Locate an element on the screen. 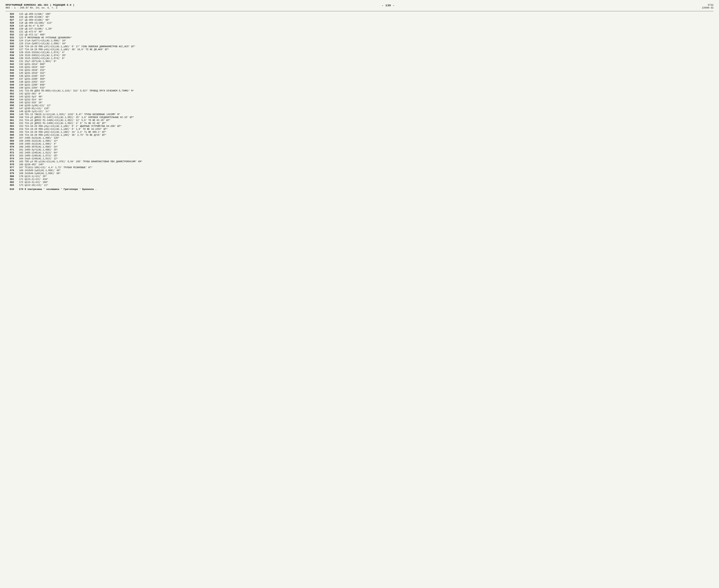 Image resolution: width=719 pixels, height=588 pixels. col-n2: 144 is located at coordinates (20, 100).